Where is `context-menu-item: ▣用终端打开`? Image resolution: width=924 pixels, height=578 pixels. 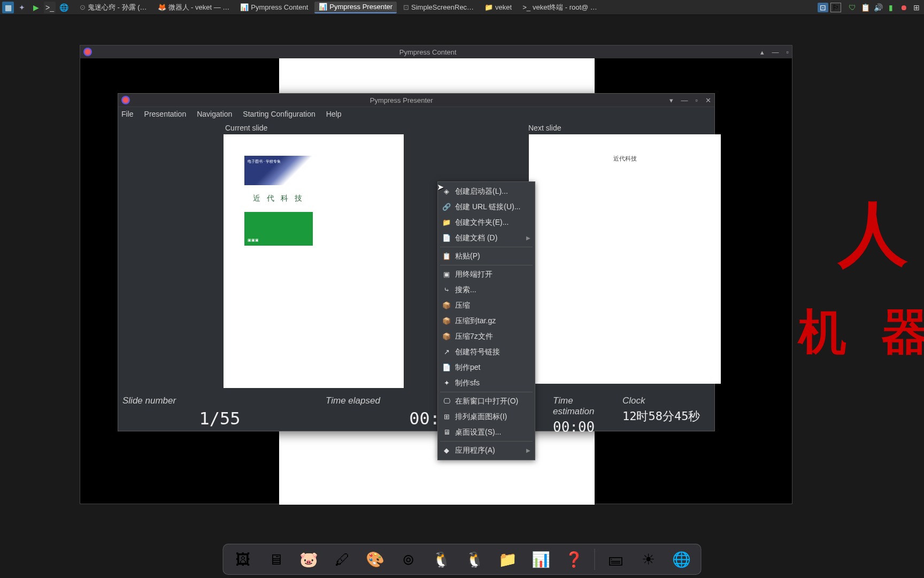
context-menu-item: ▣用终端打开 is located at coordinates (487, 274).